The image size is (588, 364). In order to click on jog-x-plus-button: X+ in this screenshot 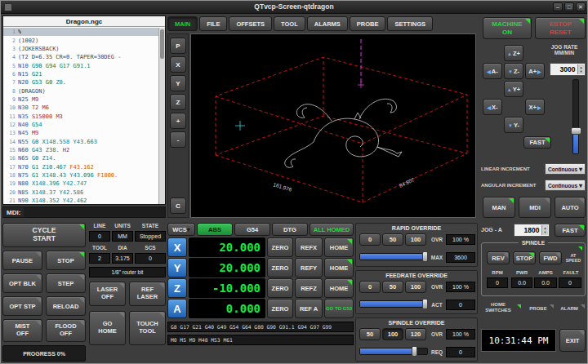, I will do `click(535, 107)`.